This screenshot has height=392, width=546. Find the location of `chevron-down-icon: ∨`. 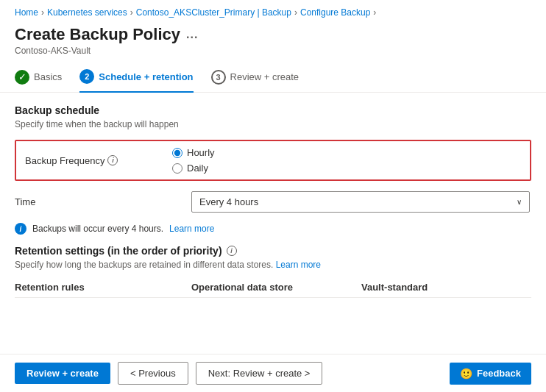

chevron-down-icon: ∨ is located at coordinates (520, 202).